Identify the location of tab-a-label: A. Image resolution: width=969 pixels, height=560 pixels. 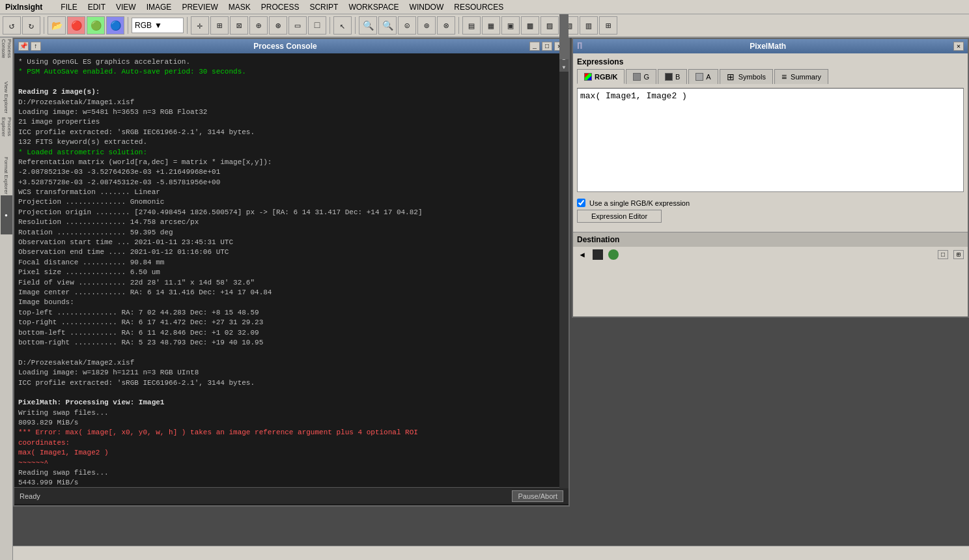
(709, 77).